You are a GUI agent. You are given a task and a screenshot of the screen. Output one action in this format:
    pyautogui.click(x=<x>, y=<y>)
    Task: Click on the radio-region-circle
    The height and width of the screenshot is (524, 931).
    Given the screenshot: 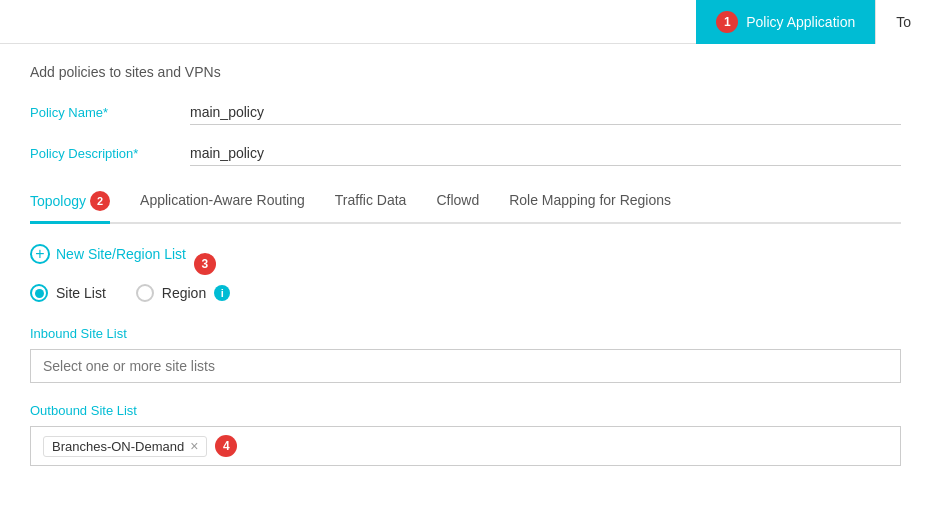 What is the action you would take?
    pyautogui.click(x=145, y=293)
    